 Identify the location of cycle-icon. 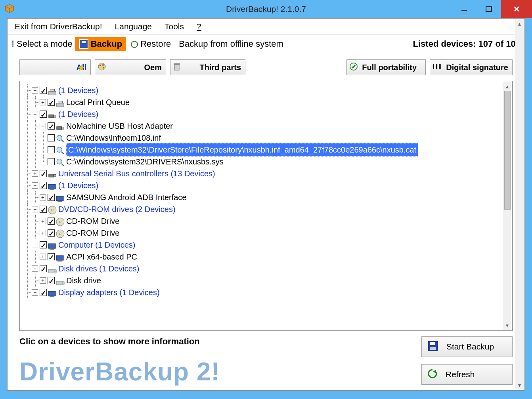
(134, 44).